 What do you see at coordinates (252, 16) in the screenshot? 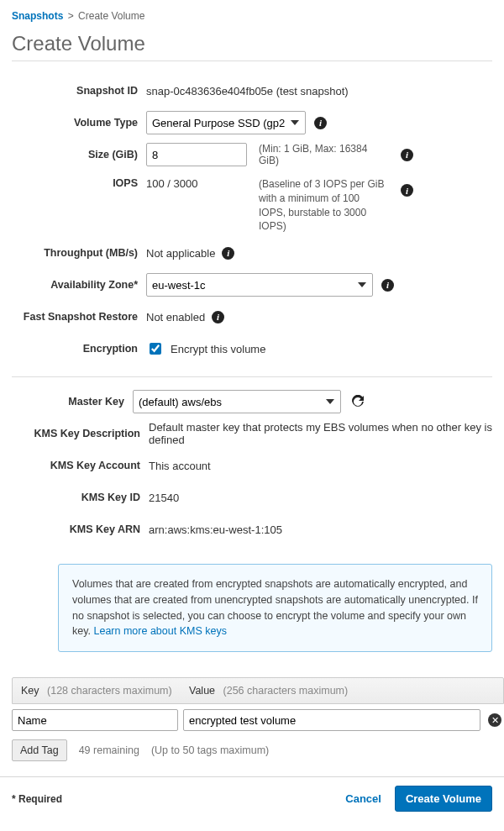
I see `breadcrumb: Snapshots > Create Volume` at bounding box center [252, 16].